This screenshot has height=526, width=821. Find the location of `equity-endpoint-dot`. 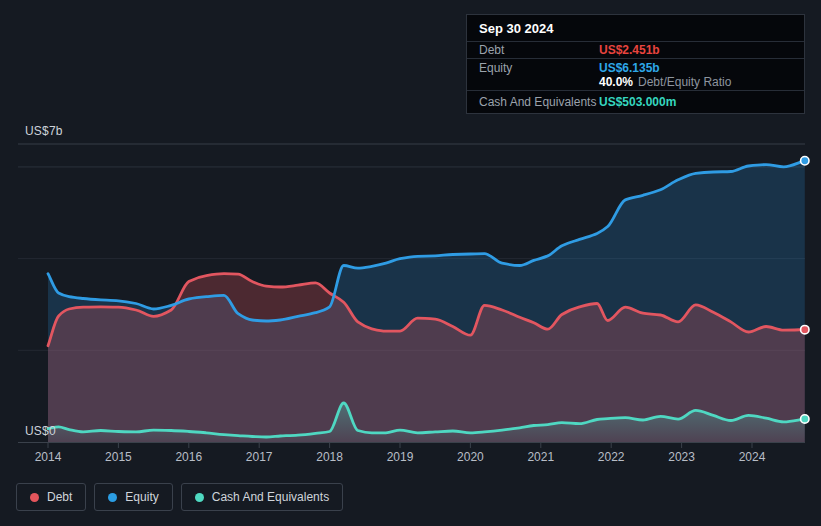

equity-endpoint-dot is located at coordinates (805, 161).